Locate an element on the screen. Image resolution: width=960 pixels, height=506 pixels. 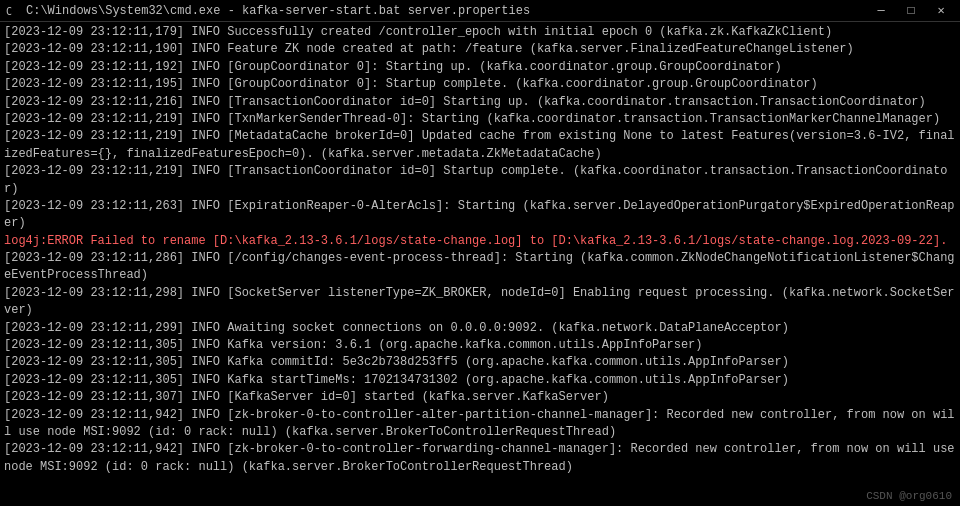
console-line: [2023-12-09 23:12:11,298] INFO [SocketSe… is located at coordinates (480, 302).